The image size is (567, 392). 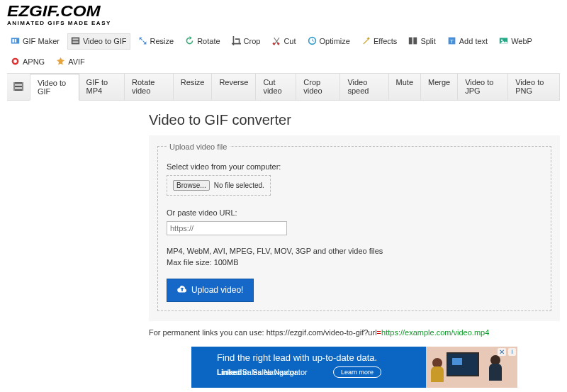 What do you see at coordinates (284, 50) in the screenshot?
I see `primary-nav: GIF MakerVideo to GIFResizeRotateCropCut…` at bounding box center [284, 50].